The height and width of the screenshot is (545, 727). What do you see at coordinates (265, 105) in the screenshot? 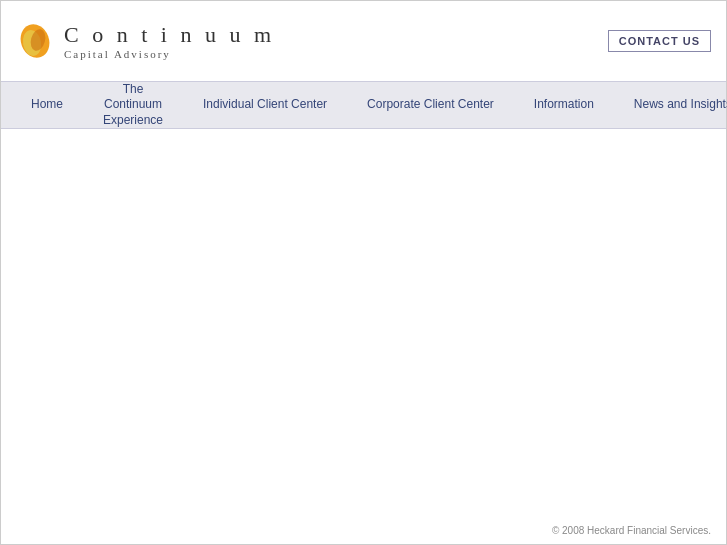
I see `nav-item-individual-client-center: Individual Client Center` at bounding box center [265, 105].